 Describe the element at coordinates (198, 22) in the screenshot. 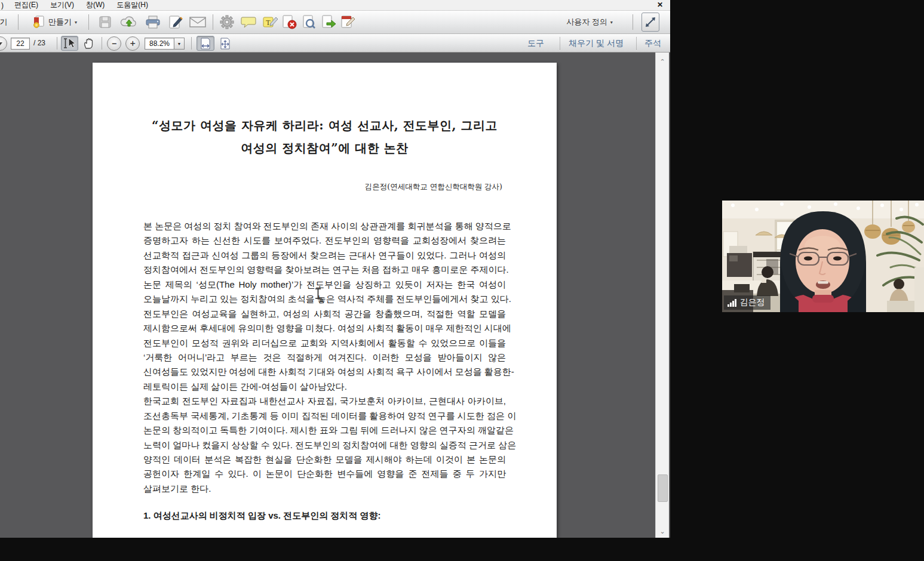

I see `email-button` at that location.